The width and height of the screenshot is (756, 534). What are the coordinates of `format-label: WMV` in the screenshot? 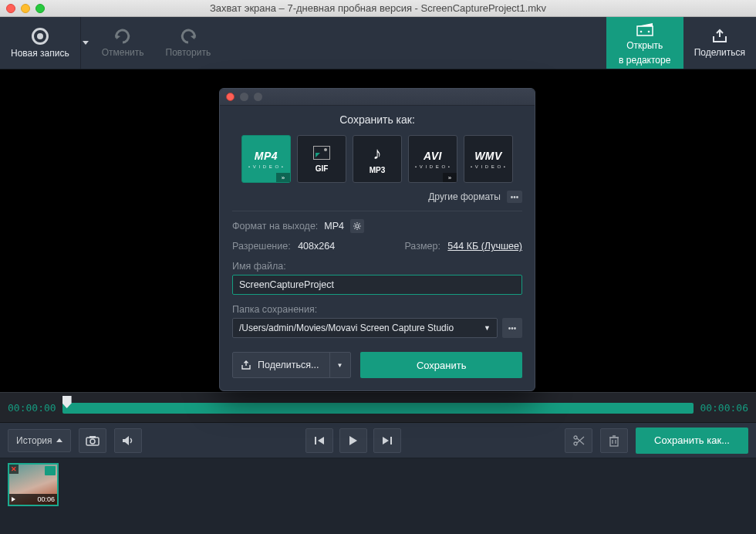 It's located at (488, 156).